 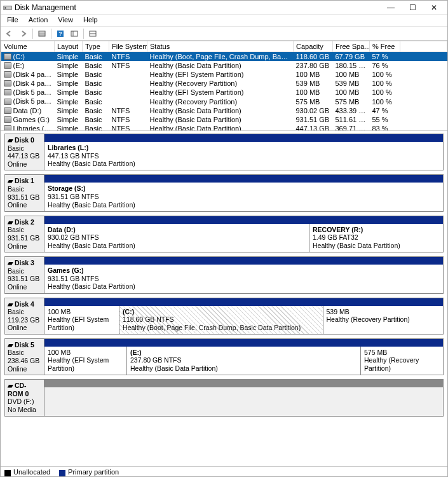 I want to click on cell-pct: 57 %, so click(x=385, y=57).